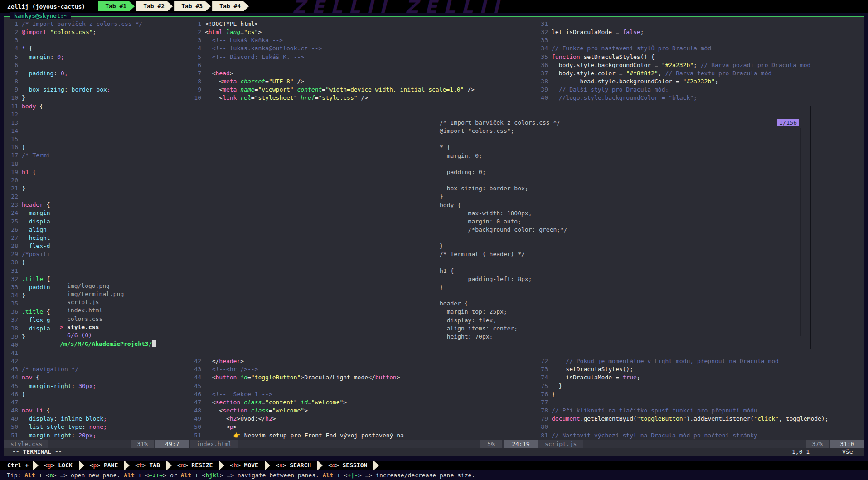 This screenshot has width=868, height=480. What do you see at coordinates (192, 6) in the screenshot?
I see `tab-tab-3: Tab #3` at bounding box center [192, 6].